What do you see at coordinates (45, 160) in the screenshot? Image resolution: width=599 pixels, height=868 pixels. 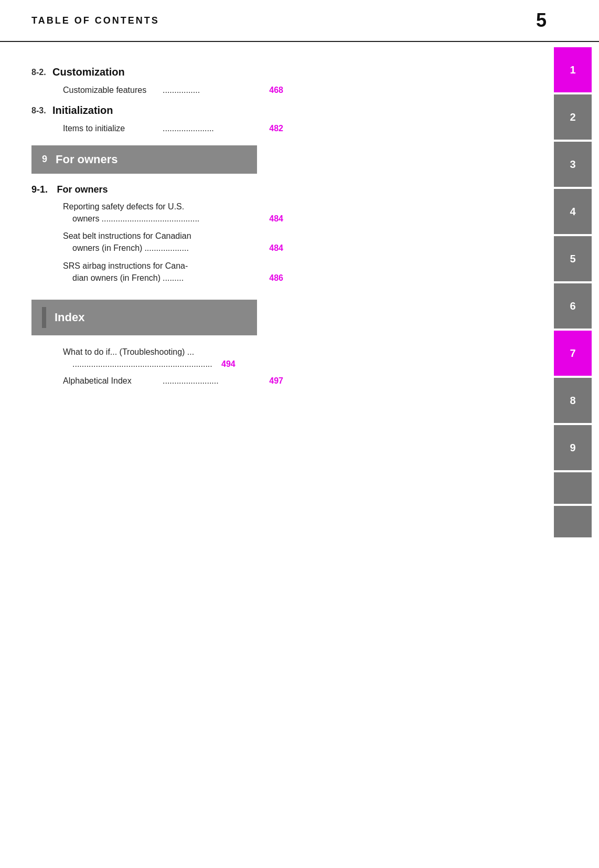 I see `chapter-9-num: 9` at bounding box center [45, 160].